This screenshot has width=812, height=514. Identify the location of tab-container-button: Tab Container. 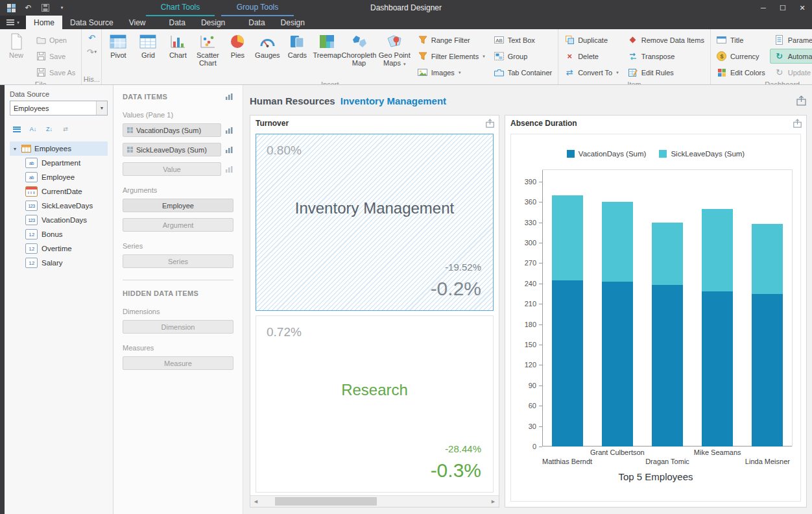
(523, 73).